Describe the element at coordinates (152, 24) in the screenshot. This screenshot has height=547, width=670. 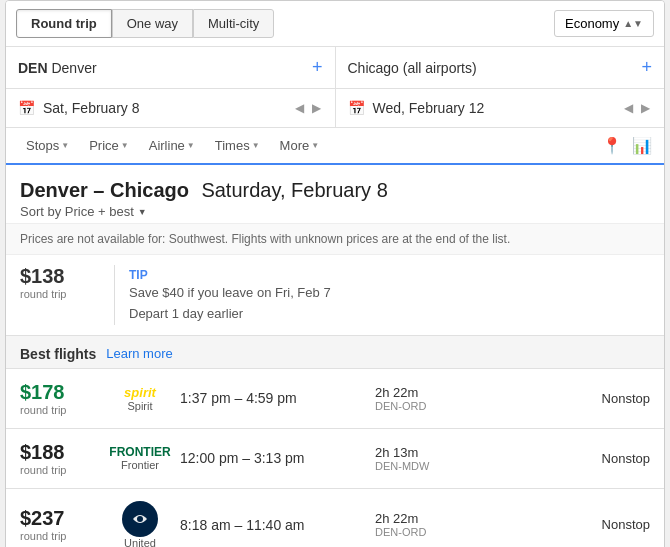
I see `one-way-button: One way` at that location.